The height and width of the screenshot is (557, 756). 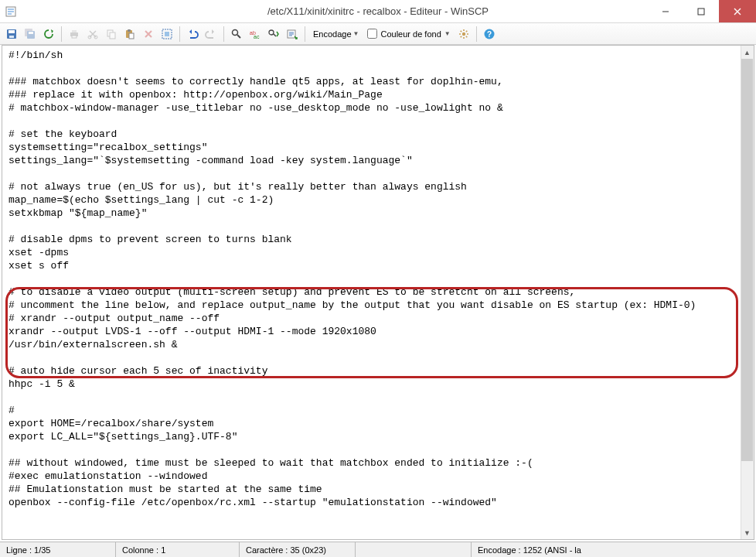 I want to click on status-column: Colonne : 1, so click(x=178, y=549).